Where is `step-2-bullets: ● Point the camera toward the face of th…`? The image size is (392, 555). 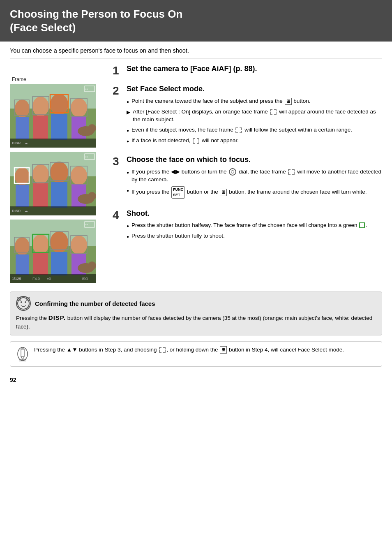 step-2-bullets: ● Point the camera toward the face of th… is located at coordinates (254, 121).